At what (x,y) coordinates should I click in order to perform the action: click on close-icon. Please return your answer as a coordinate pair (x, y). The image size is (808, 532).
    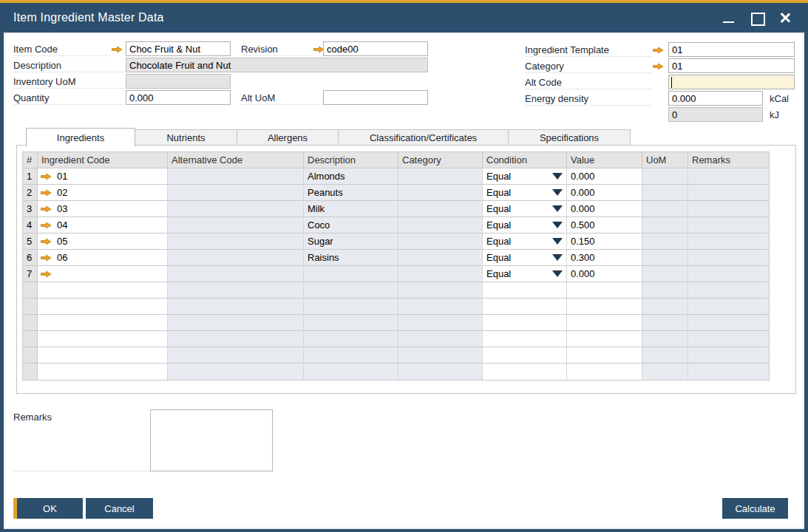
    Looking at the image, I should click on (785, 18).